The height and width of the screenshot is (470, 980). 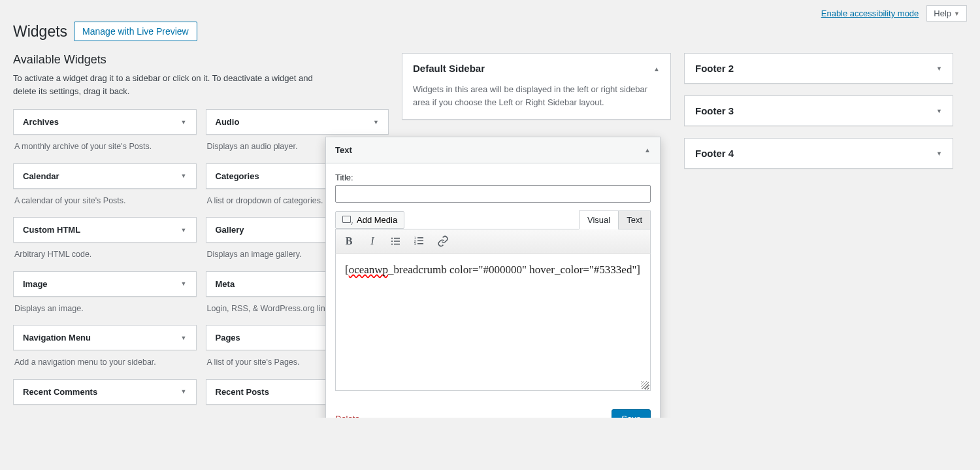 What do you see at coordinates (598, 220) in the screenshot?
I see `visual-tab: Visual` at bounding box center [598, 220].